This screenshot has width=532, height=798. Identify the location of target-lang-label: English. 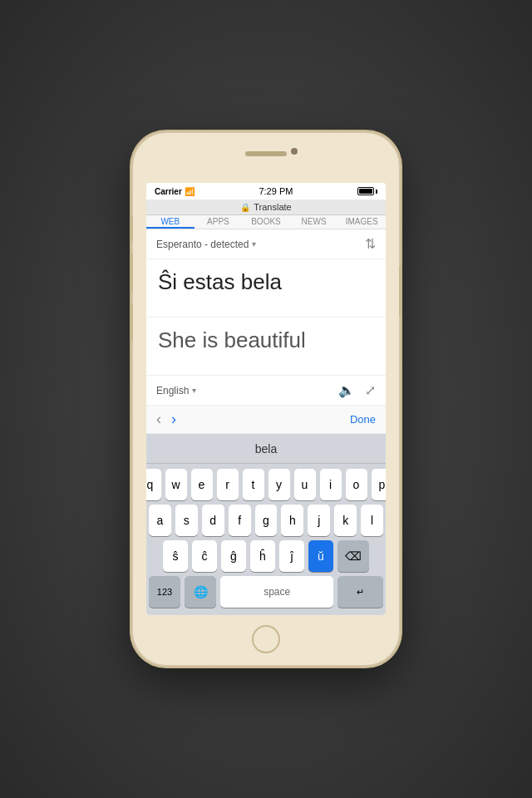
(173, 391).